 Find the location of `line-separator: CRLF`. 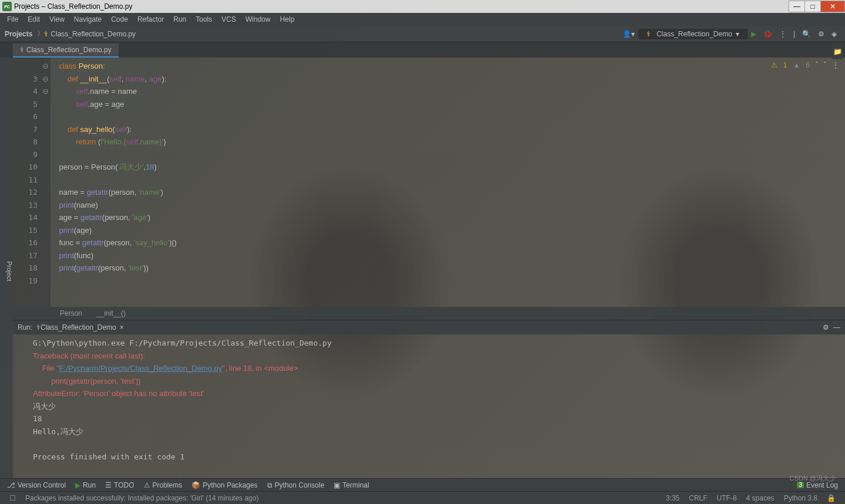

line-separator: CRLF is located at coordinates (698, 498).